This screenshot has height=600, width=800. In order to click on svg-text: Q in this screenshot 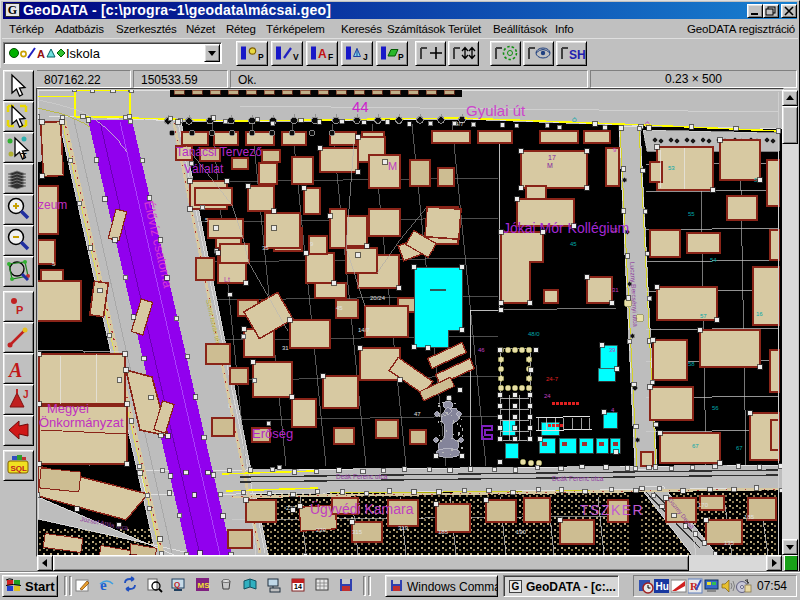, I will do `click(177, 584)`.